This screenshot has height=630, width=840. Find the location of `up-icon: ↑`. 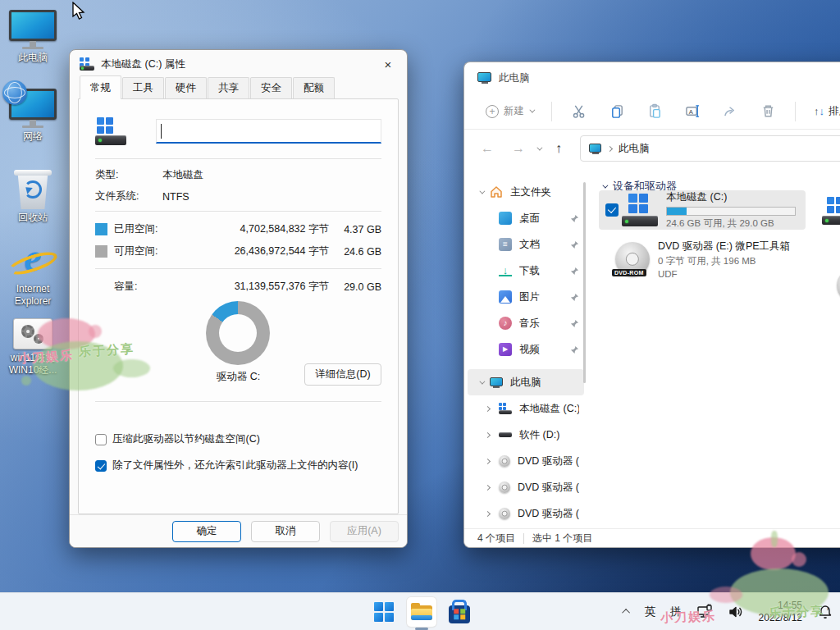

up-icon: ↑ is located at coordinates (559, 148).